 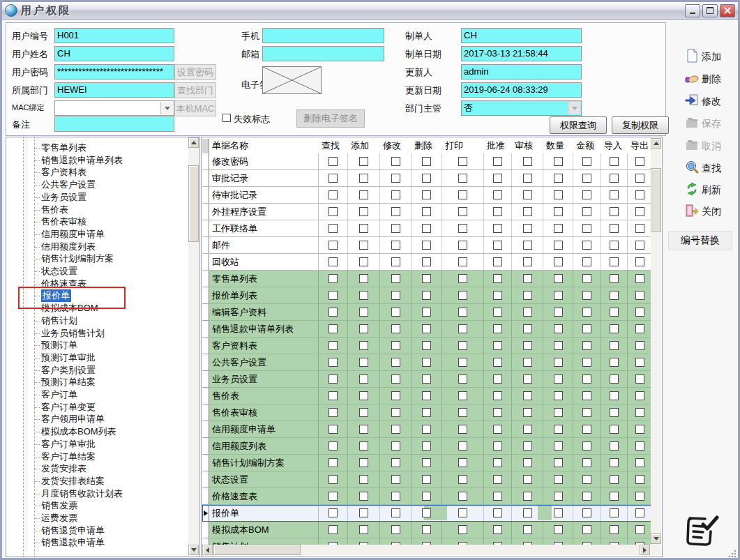 What do you see at coordinates (92, 308) in the screenshot?
I see `tree-item: 模拟成本BOM` at bounding box center [92, 308].